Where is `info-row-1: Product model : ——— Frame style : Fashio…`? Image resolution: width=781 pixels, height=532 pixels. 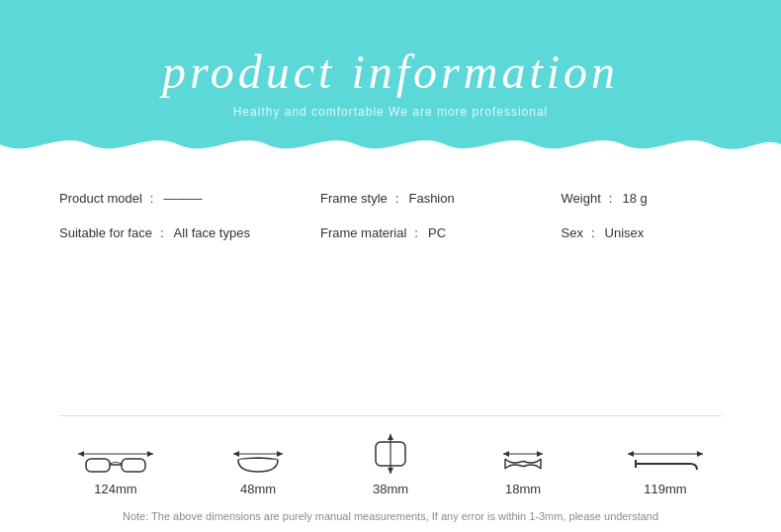 info-row-1: Product model : ——— Frame style : Fashio… is located at coordinates (390, 198).